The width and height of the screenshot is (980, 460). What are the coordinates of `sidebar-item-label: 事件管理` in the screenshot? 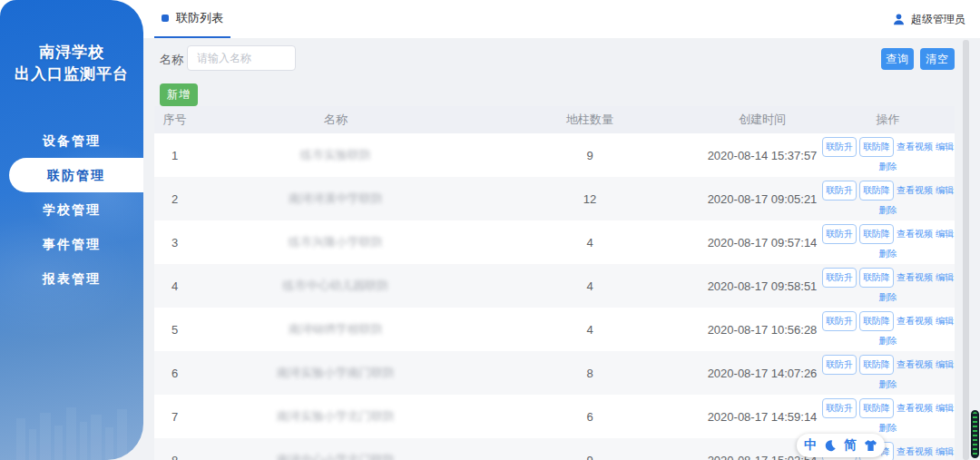 It's located at (72, 244).